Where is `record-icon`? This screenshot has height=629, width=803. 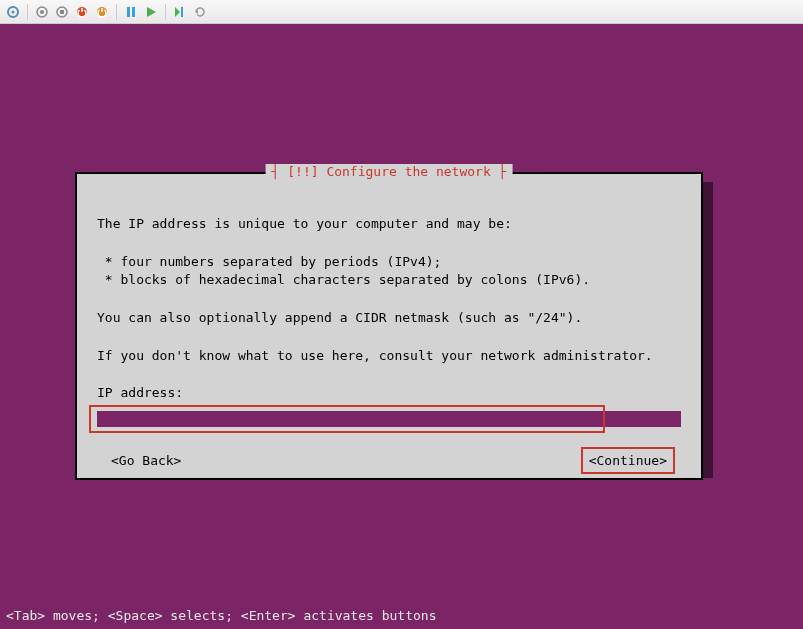 record-icon is located at coordinates (42, 12).